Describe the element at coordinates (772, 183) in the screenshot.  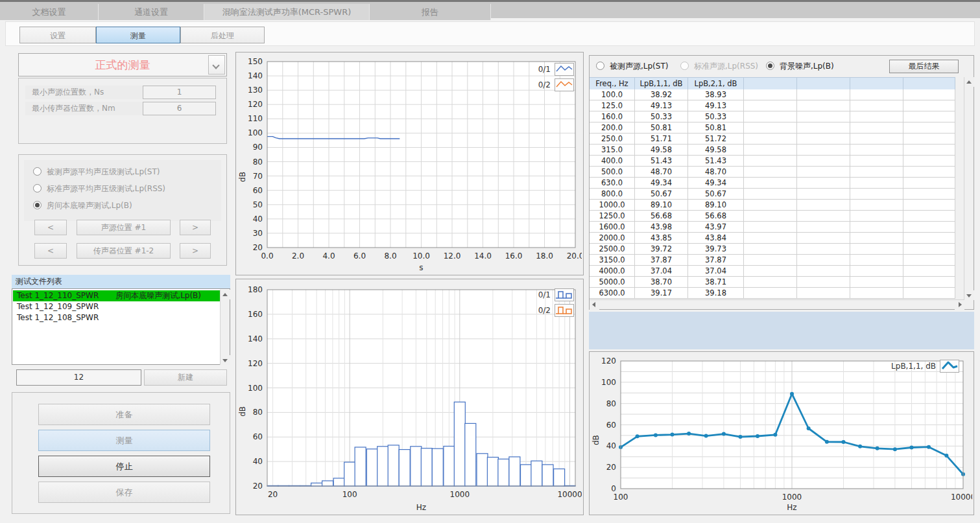
I see `table-row: 630.049.3449.34` at that location.